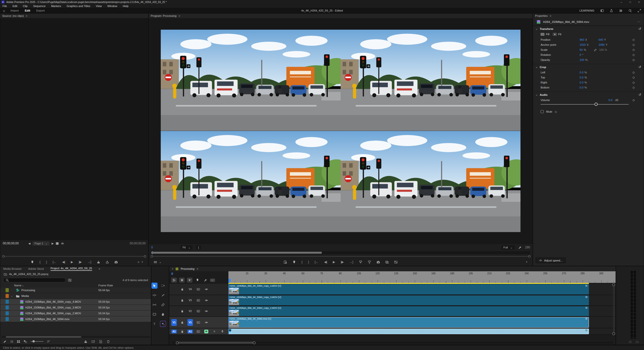  Describe the element at coordinates (78, 6) in the screenshot. I see `menu-graphics-and-titles: Graphics and Titles` at that location.